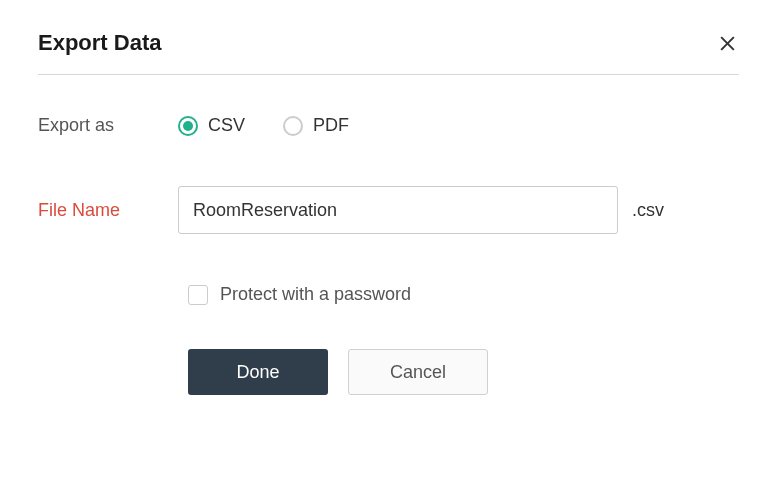 This screenshot has width=777, height=500. Describe the element at coordinates (316, 294) in the screenshot. I see `checkbox-label: Protect with a password` at that location.